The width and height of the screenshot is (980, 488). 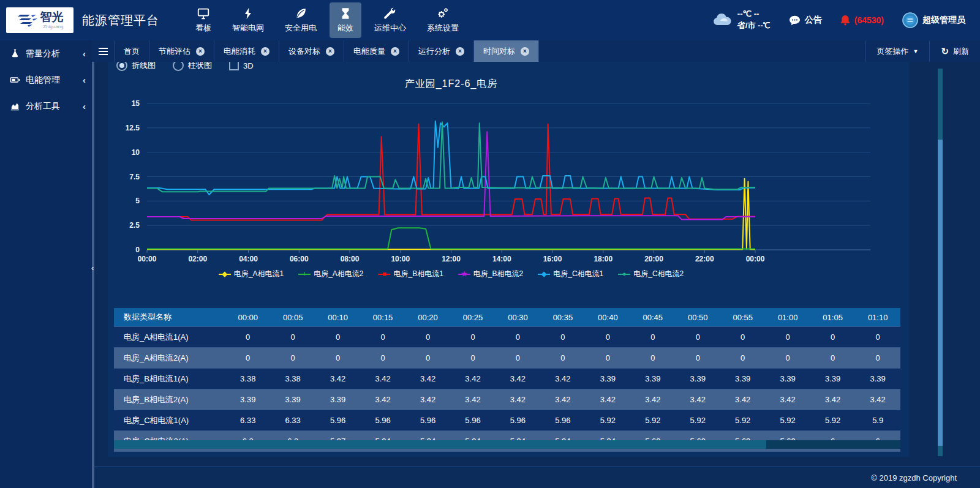 I want to click on y-axis-tick-label: 10, so click(x=136, y=152).